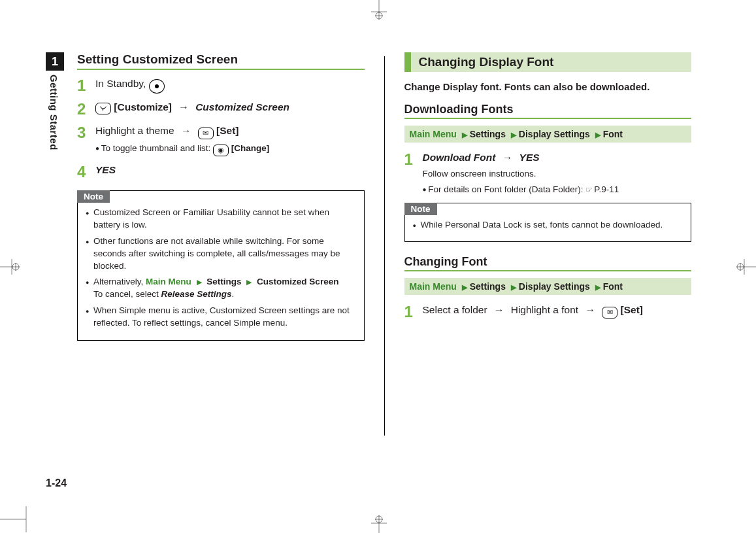  What do you see at coordinates (55, 101) in the screenshot?
I see `side-tab: 1 Getting Started` at bounding box center [55, 101].